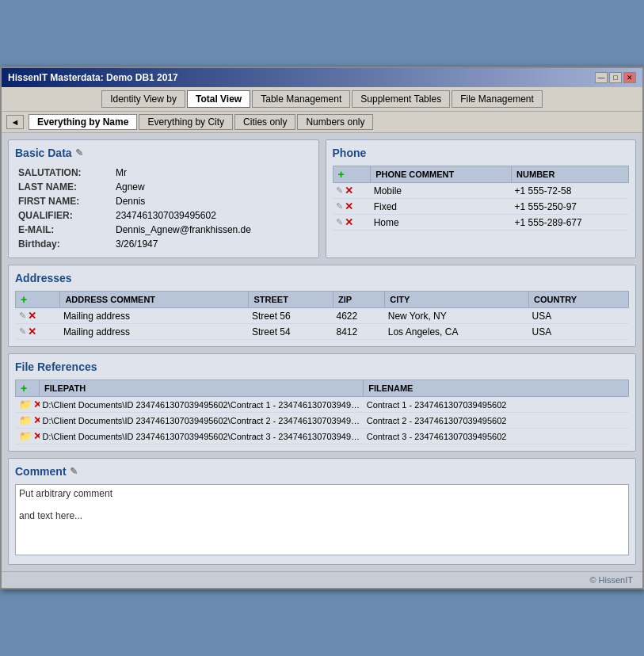 The width and height of the screenshot is (644, 656). I want to click on delete-file-0-button: ✕, so click(36, 404).